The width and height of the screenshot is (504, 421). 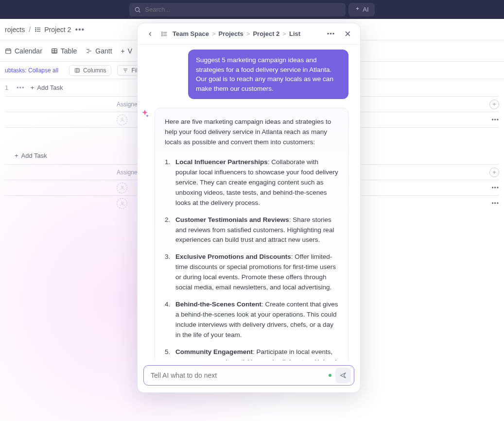 I want to click on breadcrumb-project: Project 2, so click(x=52, y=30).